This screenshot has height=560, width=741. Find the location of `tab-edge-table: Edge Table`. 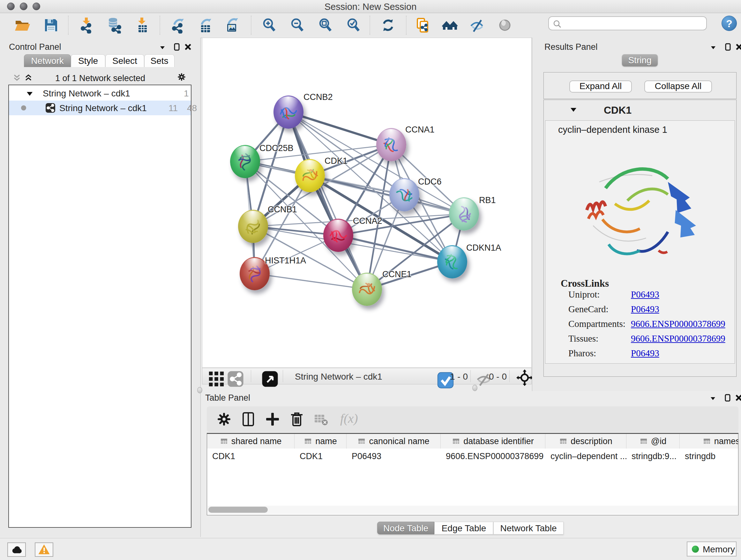

tab-edge-table: Edge Table is located at coordinates (464, 528).